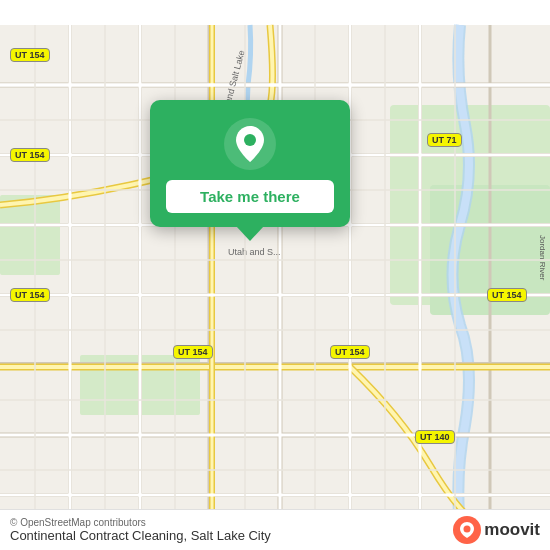 This screenshot has width=550, height=550. Describe the element at coordinates (444, 140) in the screenshot. I see `route-badge-ut71: UT 71` at that location.